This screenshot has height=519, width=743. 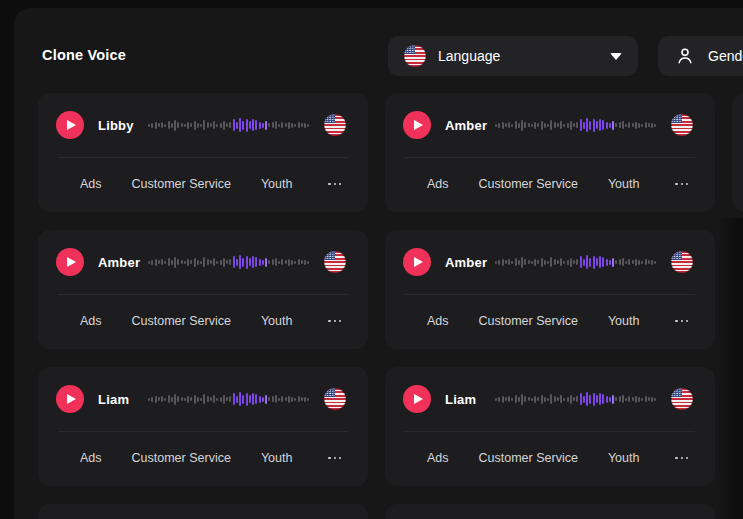 What do you see at coordinates (700, 56) in the screenshot?
I see `gender-filter-button: Gender` at bounding box center [700, 56].